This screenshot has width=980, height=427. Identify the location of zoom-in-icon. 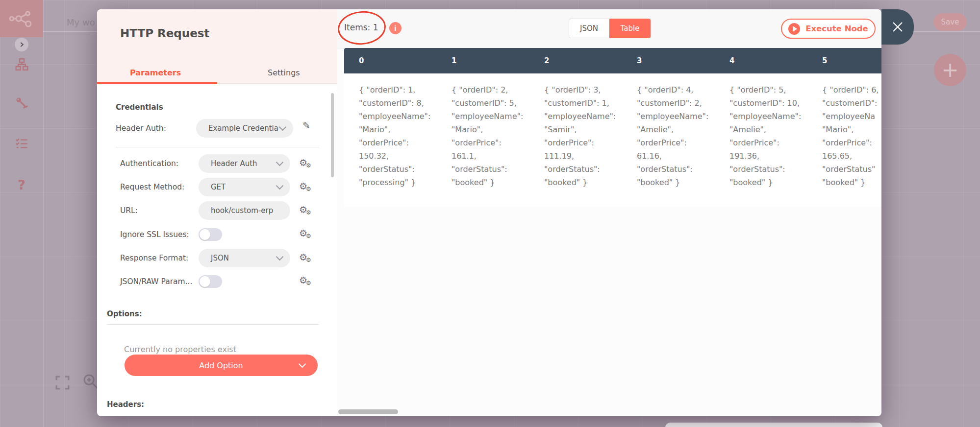
(91, 381).